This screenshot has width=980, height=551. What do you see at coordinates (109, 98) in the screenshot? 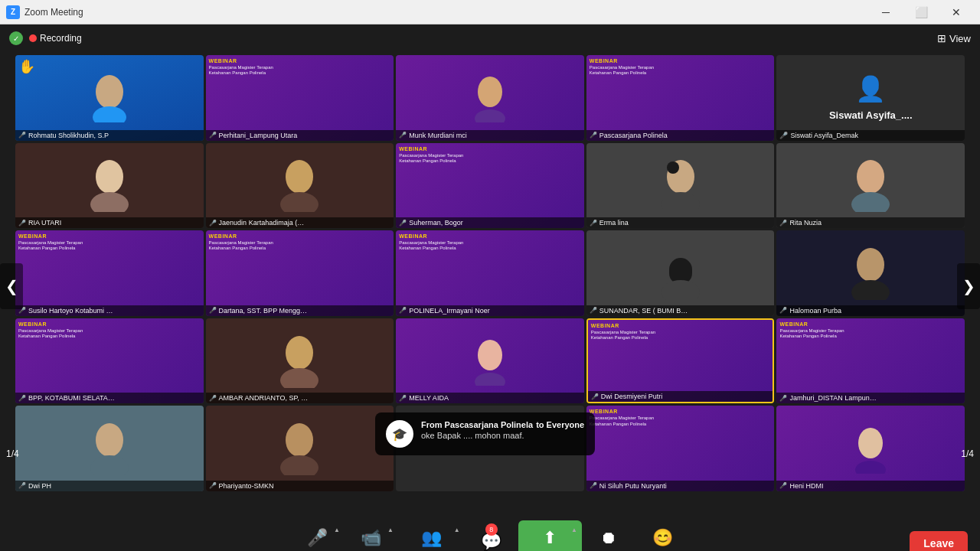
I see `tile-rohmatu: ✋ 🎤 Rohmatu Sholikhudin, S.P` at bounding box center [109, 98].